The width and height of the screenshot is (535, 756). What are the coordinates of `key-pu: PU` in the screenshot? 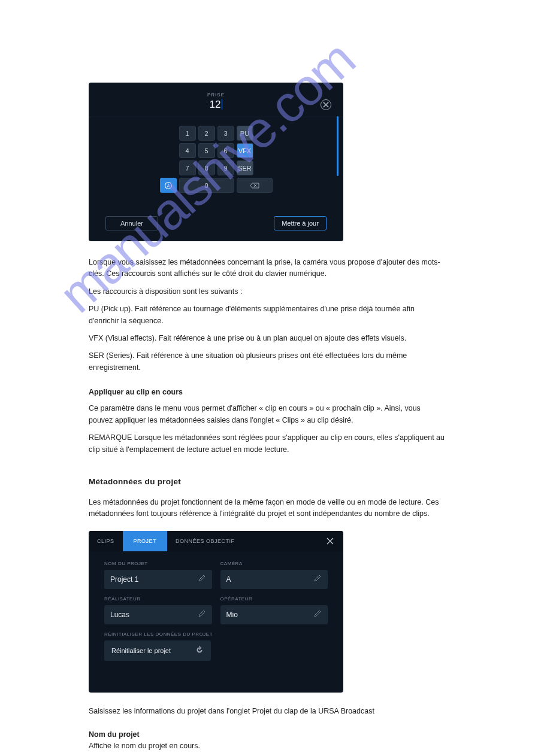 It's located at (245, 133).